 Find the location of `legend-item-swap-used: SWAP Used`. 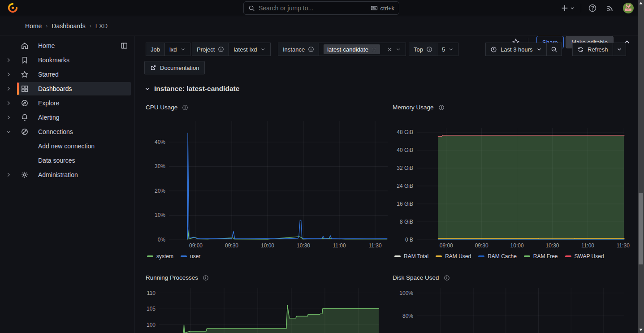

legend-item-swap-used: SWAP Used is located at coordinates (584, 256).